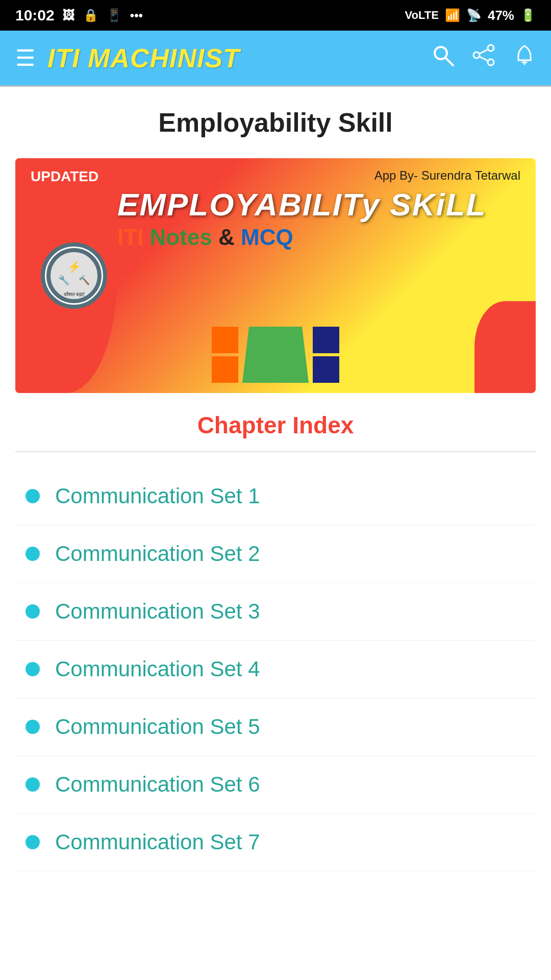  I want to click on share-icon, so click(484, 58).